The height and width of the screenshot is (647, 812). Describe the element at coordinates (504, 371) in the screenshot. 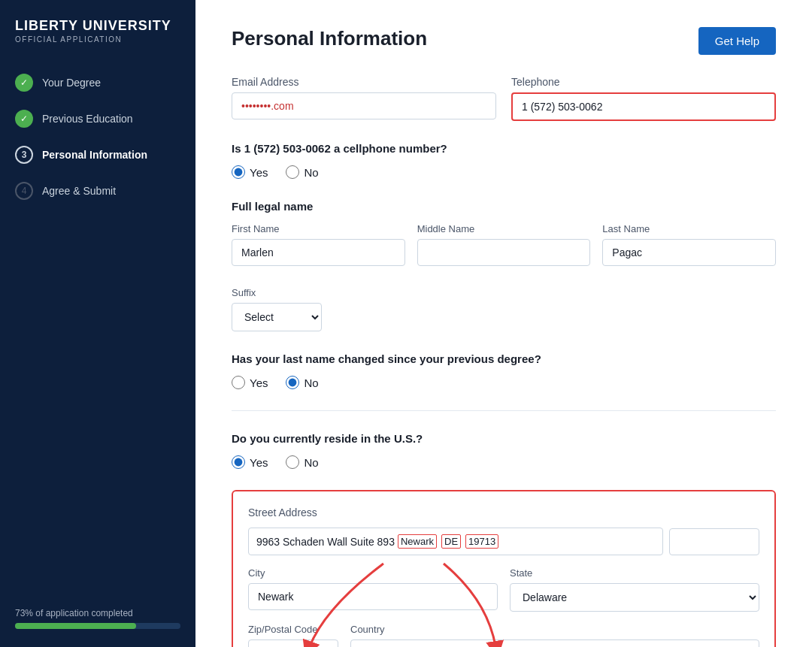

I see `last-name-changed-section: Has your last name changed since your pr…` at that location.